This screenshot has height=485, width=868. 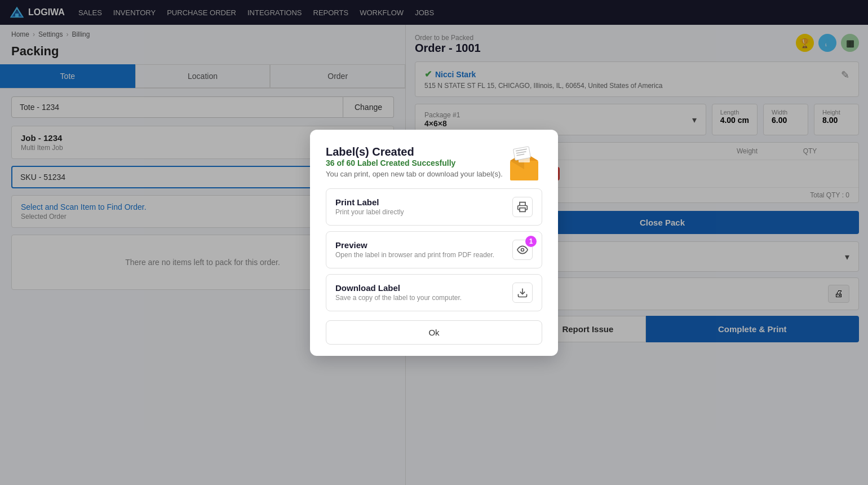 I want to click on preview-badge: 1, so click(x=531, y=241).